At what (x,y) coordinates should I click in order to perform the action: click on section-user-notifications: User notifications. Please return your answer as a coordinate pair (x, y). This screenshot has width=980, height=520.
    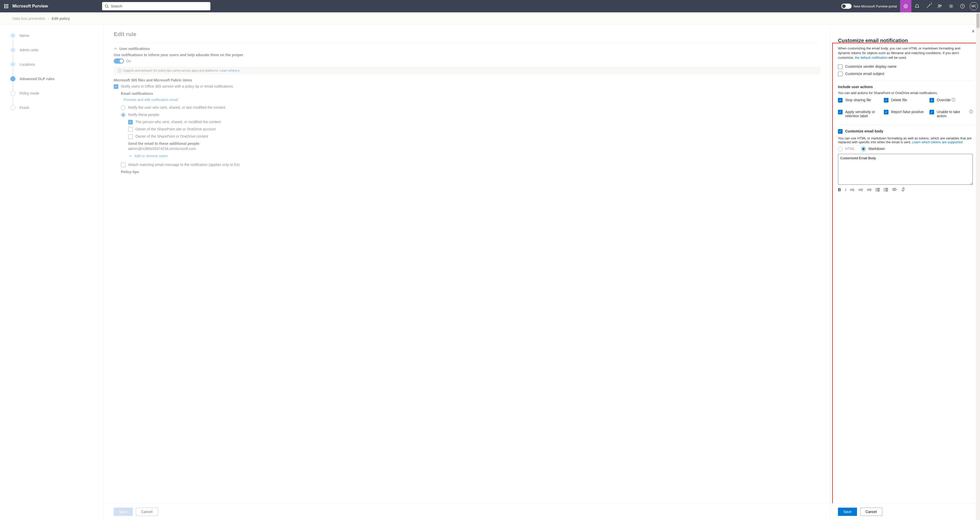
    Looking at the image, I should click on (467, 47).